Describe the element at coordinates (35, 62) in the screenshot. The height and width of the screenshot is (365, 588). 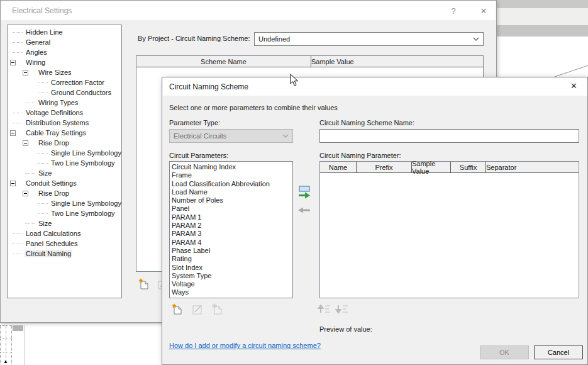
I see `tree-item-label: Wiring` at that location.